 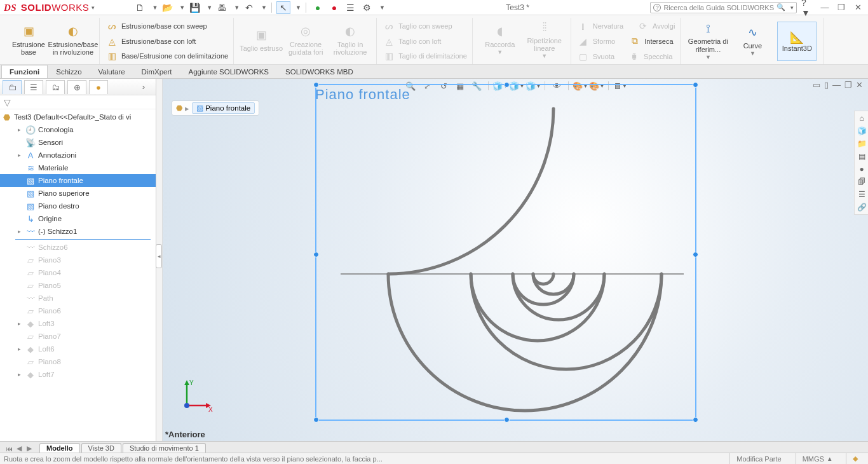 I want to click on tree-node-piano4: ▱Piano4, so click(x=78, y=273).